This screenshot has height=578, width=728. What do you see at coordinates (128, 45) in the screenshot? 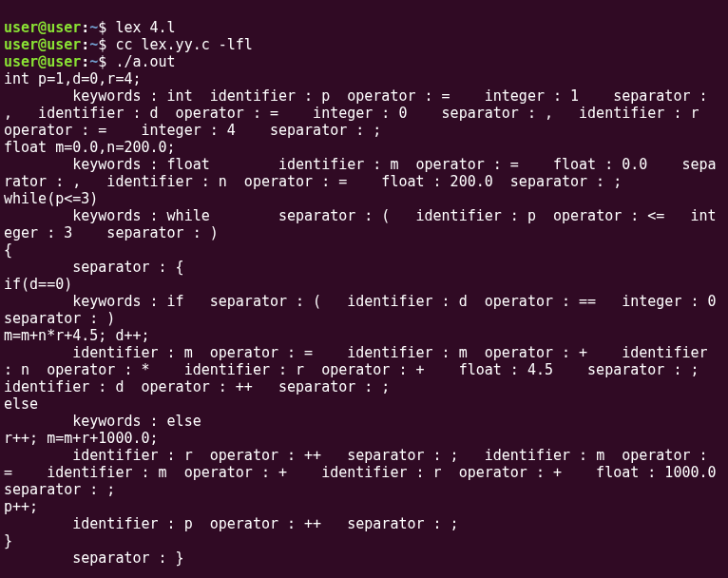
I see `prompt-line-2: user@user:~$ cc lex.yy.c -lfl` at bounding box center [128, 45].